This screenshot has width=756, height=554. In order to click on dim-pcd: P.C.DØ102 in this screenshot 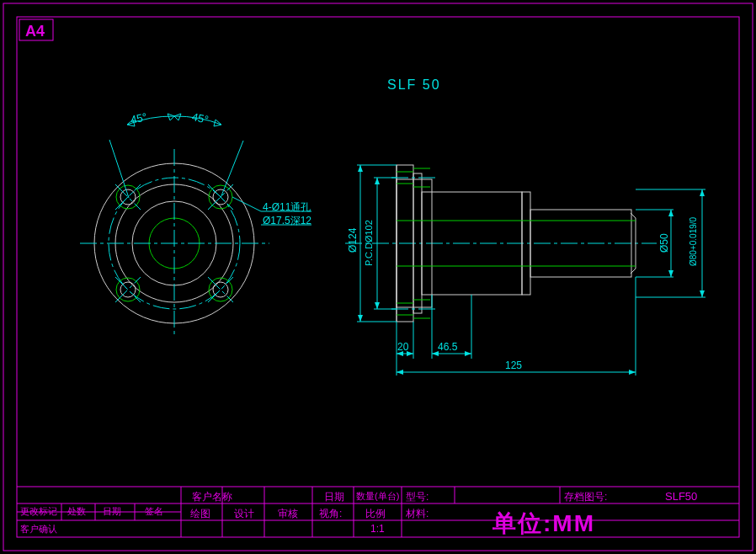, I will do `click(369, 242)`.